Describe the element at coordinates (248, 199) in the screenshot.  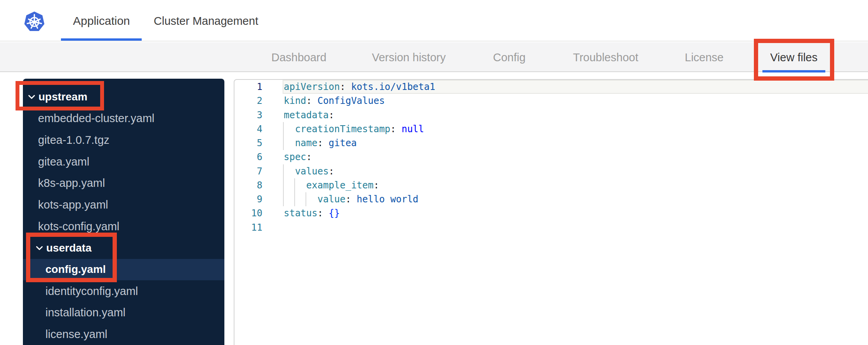
I see `line-number: 9` at that location.